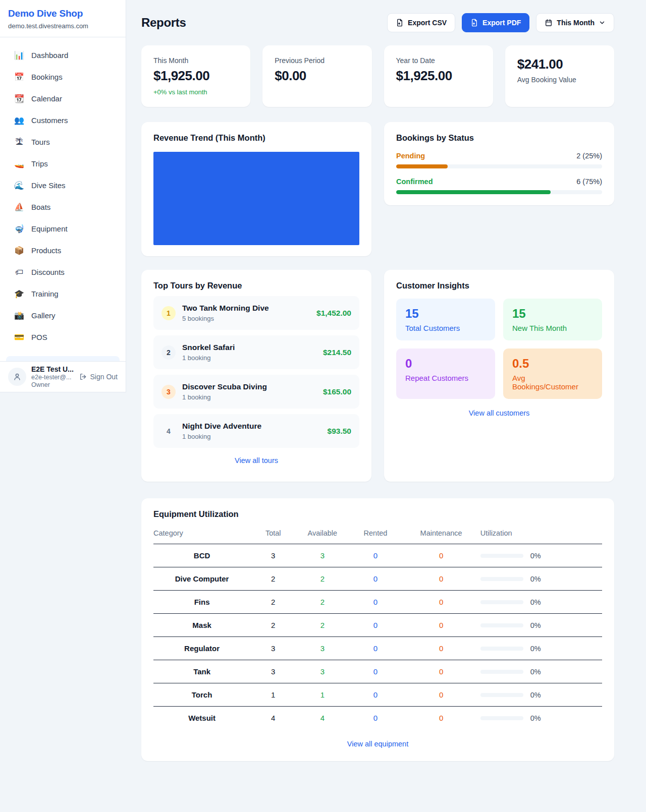 This screenshot has height=812, width=646. I want to click on sidebar-item-training: 🎓Training, so click(63, 294).